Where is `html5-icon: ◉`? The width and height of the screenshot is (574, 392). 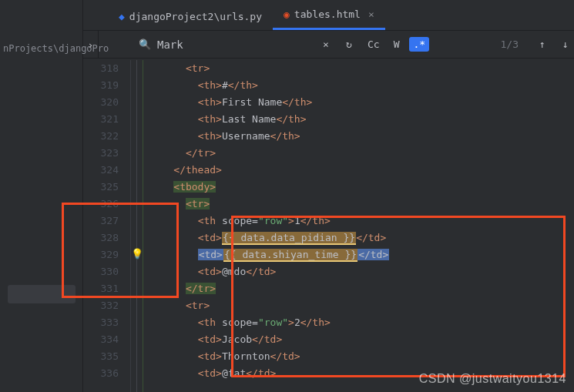
html5-icon: ◉ is located at coordinates (287, 14).